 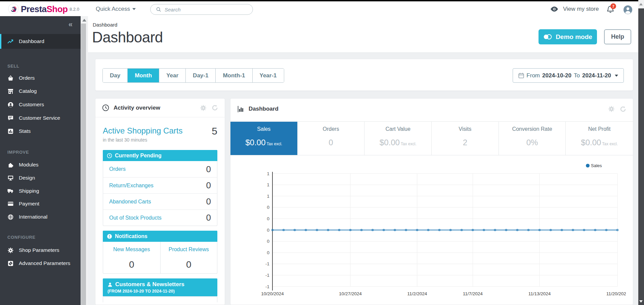 What do you see at coordinates (10, 91) in the screenshot?
I see `store-icon` at bounding box center [10, 91].